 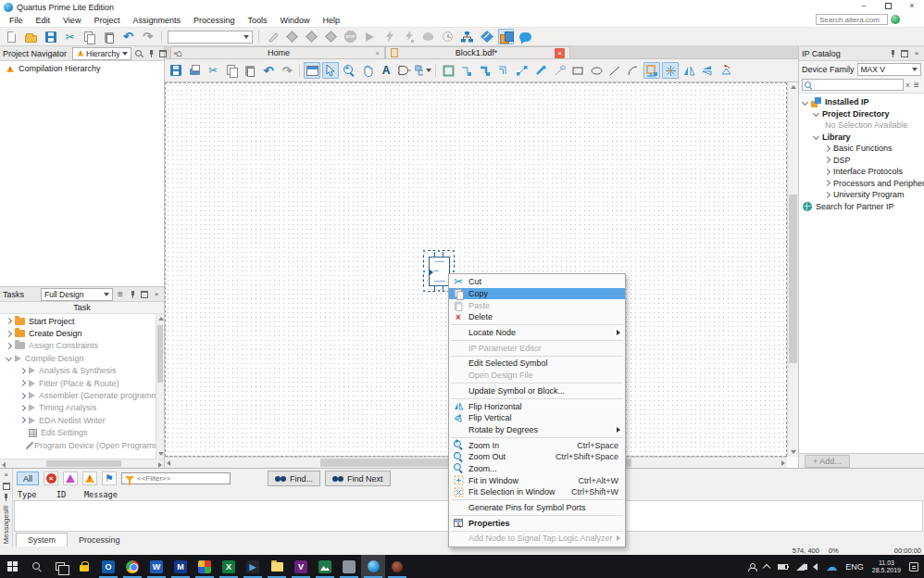 I want to click on task-row-eda-netlist-writer: EDA Netlist Writer, so click(x=81, y=421).